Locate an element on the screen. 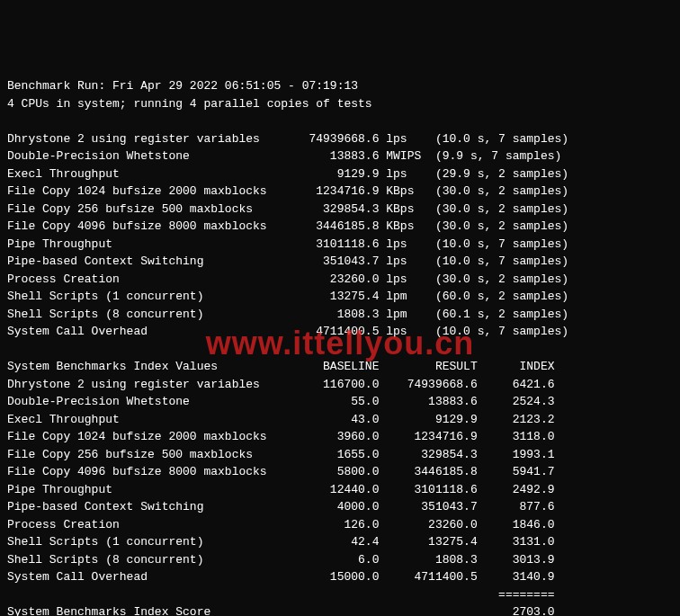 Image resolution: width=680 pixels, height=616 pixels. score-line: System Benchmarks Index Score 2703.0 is located at coordinates (281, 611).